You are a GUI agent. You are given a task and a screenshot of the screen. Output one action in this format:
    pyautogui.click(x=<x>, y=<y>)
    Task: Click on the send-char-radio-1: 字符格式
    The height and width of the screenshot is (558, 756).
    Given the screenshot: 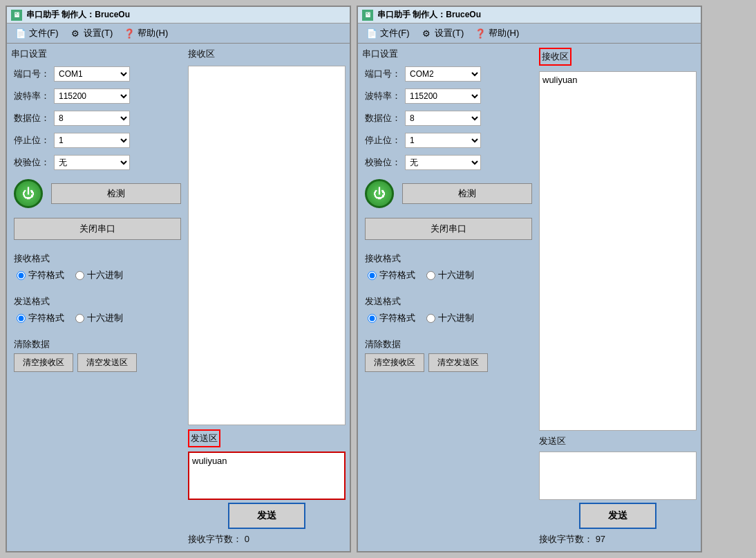 What is the action you would take?
    pyautogui.click(x=40, y=318)
    